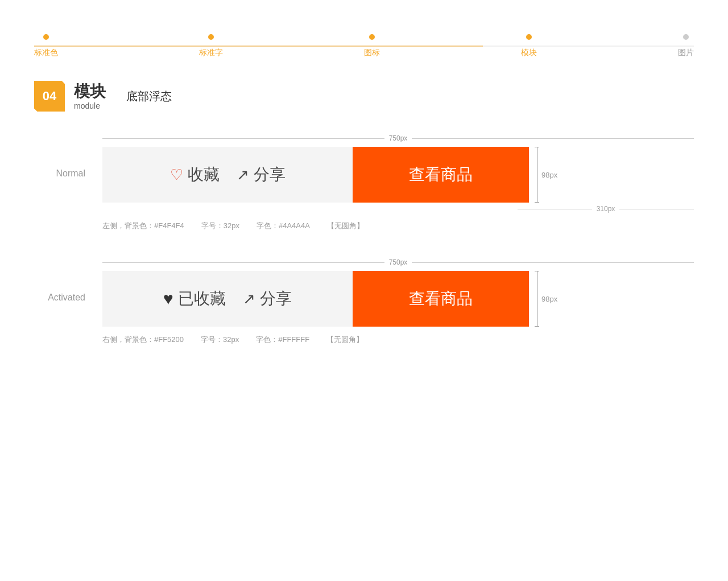 The image size is (728, 581). I want to click on module-title-cn: 模块, so click(90, 92).